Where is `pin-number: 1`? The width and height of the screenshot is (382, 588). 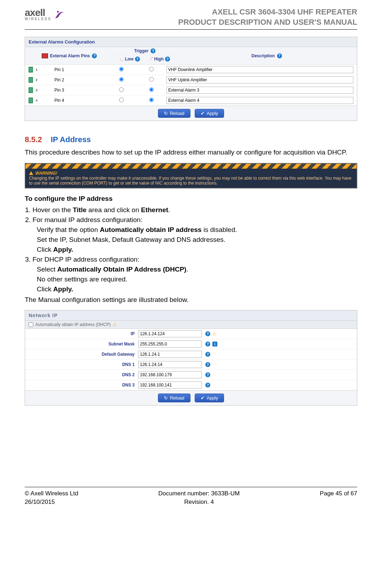 pin-number: 1 is located at coordinates (37, 70).